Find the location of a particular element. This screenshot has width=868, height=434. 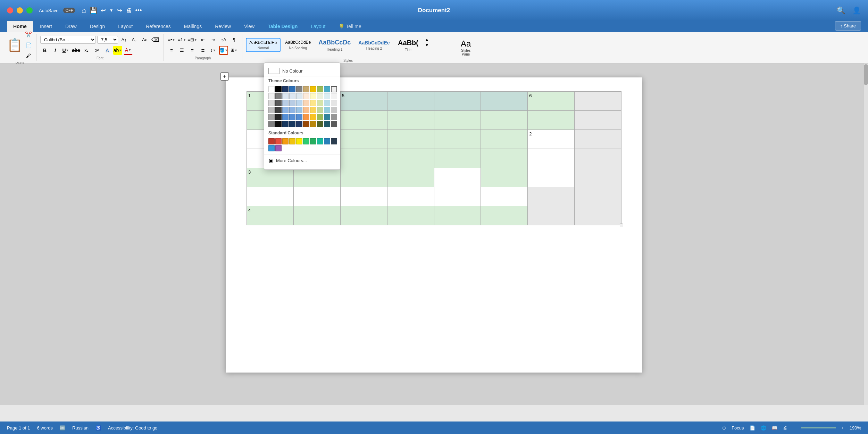

view-normal-icon: 📄 is located at coordinates (752, 428).